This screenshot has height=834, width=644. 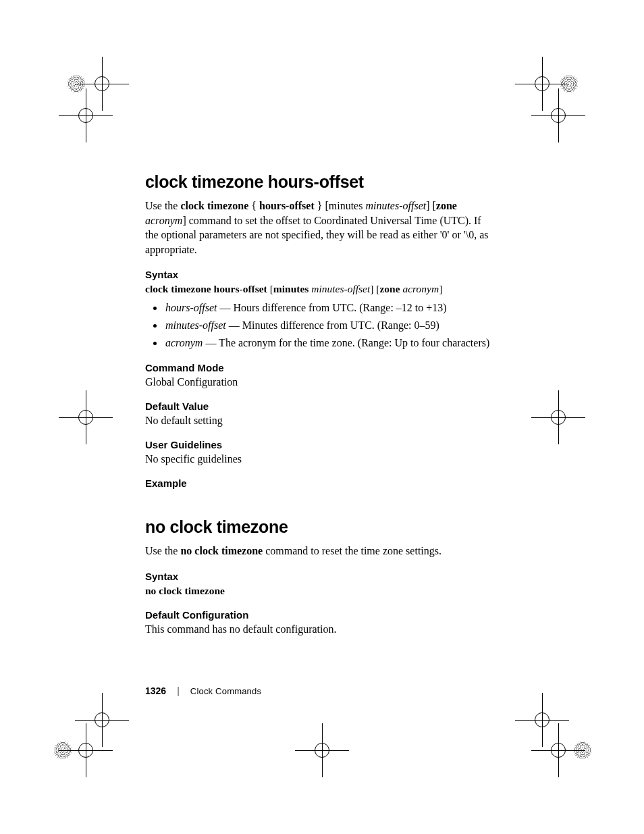 What do you see at coordinates (321, 551) in the screenshot?
I see `command-intro: Use the no clock timezone command to res…` at bounding box center [321, 551].